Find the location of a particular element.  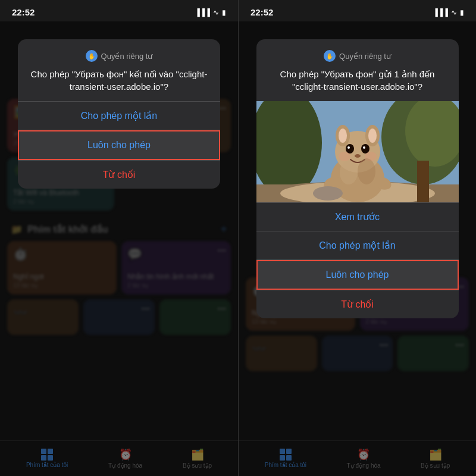

dialog-title: Cho phép "Убрать фон" kết nối vào "cclig… is located at coordinates (119, 80).